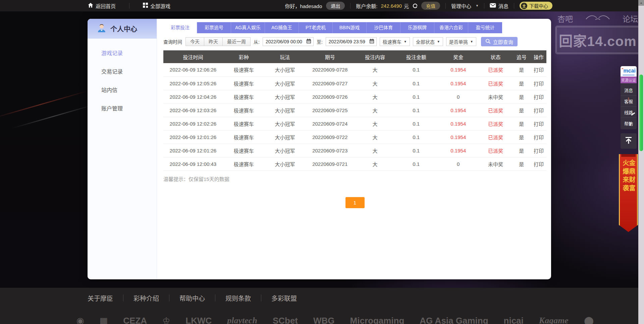 This screenshot has width=644, height=324. What do you see at coordinates (641, 3) in the screenshot?
I see `scroll-up-button: ▲` at bounding box center [641, 3].